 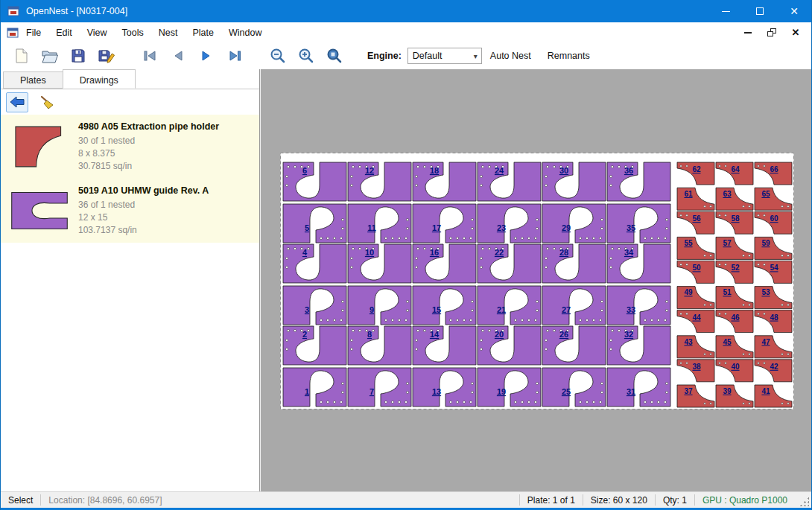 What do you see at coordinates (278, 56) in the screenshot?
I see `zoom-out-icon` at bounding box center [278, 56].